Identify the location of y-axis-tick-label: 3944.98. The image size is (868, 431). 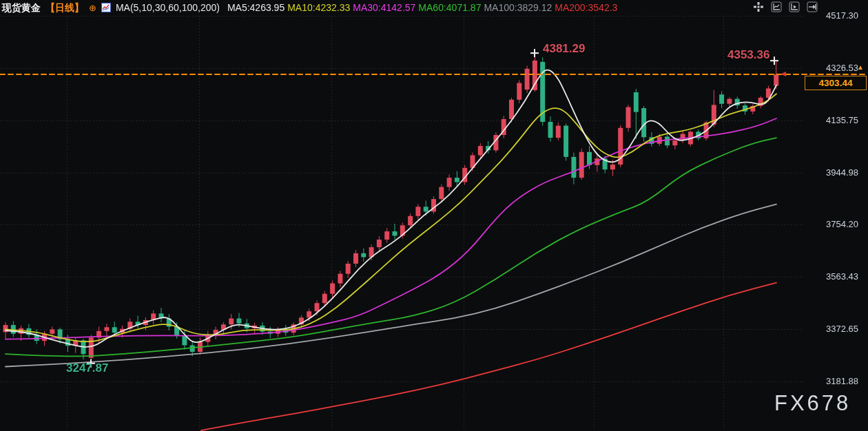
(832, 173).